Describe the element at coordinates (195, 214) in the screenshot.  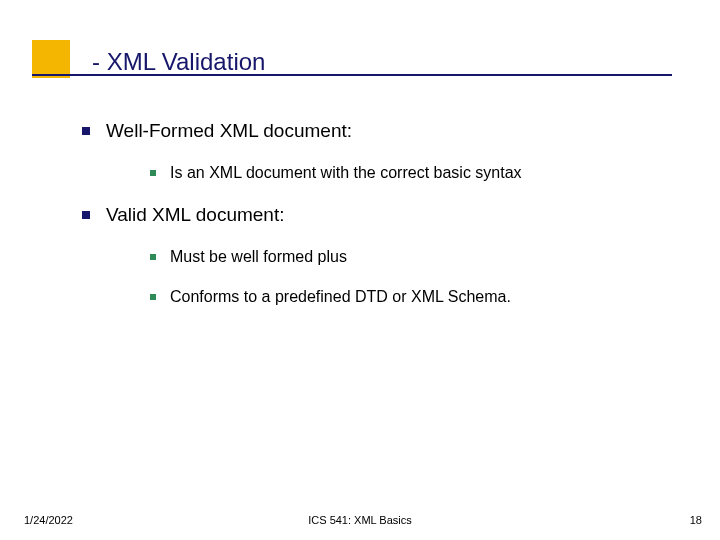
I see `bullet-text: Valid XML document:` at that location.